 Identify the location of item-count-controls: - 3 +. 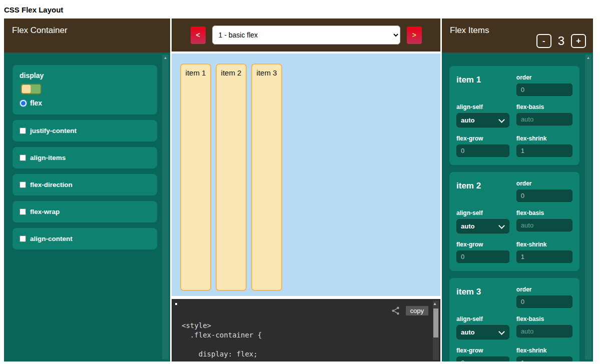
(561, 41).